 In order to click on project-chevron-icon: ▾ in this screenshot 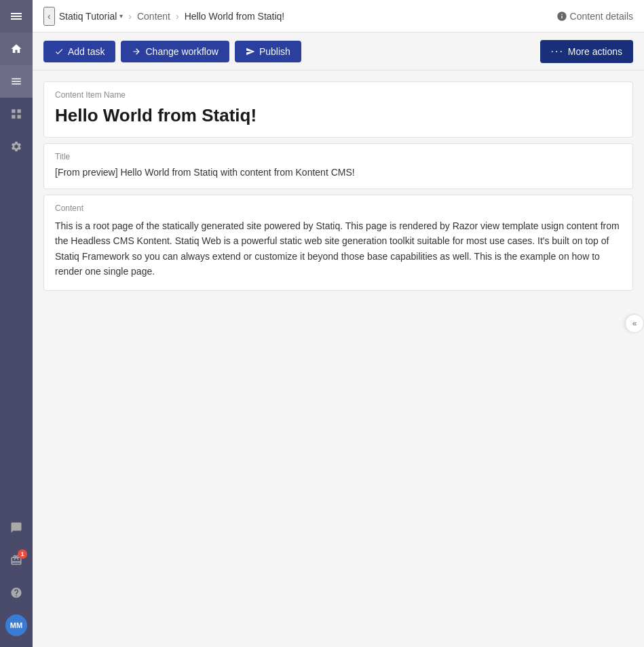, I will do `click(121, 16)`.